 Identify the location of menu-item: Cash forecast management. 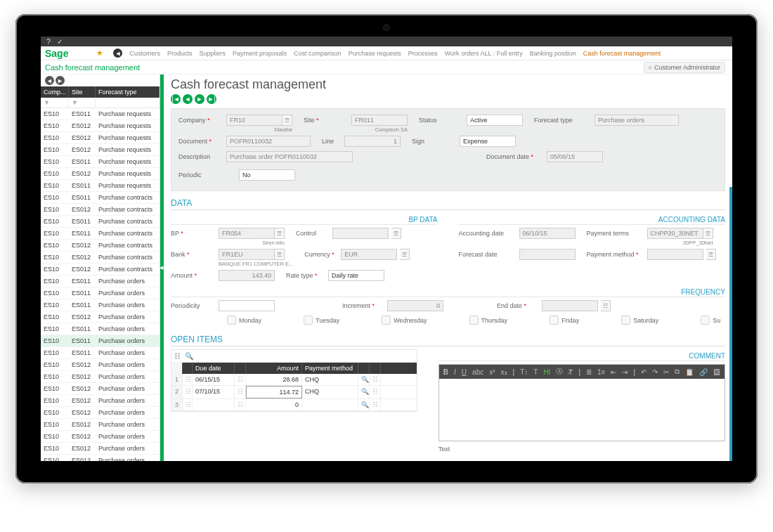
(623, 53).